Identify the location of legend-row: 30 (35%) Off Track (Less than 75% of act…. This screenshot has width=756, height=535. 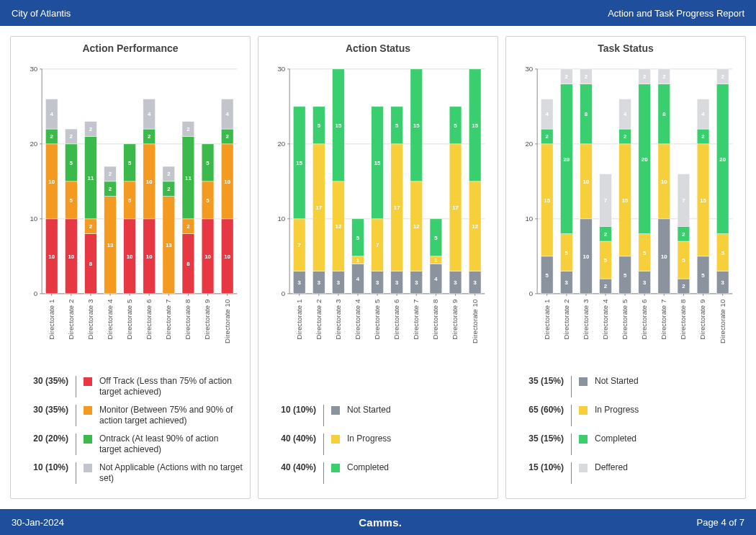
(130, 387).